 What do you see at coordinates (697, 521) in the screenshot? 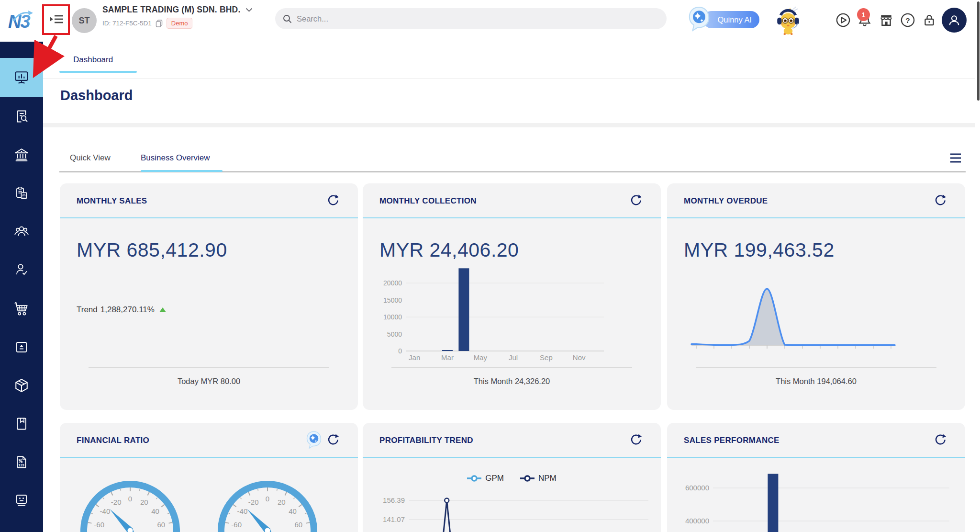
I see `svg-text: 400000` at bounding box center [697, 521].